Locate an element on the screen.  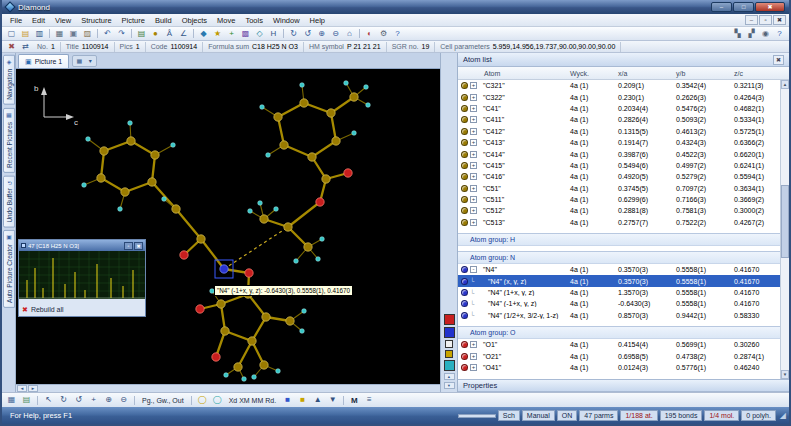
fill-cell-icon: ▩ is located at coordinates (246, 34).